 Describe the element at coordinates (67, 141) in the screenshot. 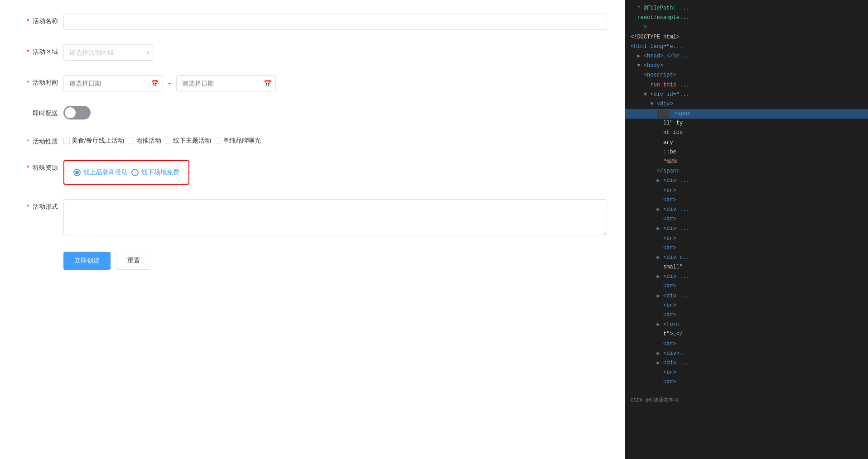

I see `checkbox-food` at that location.